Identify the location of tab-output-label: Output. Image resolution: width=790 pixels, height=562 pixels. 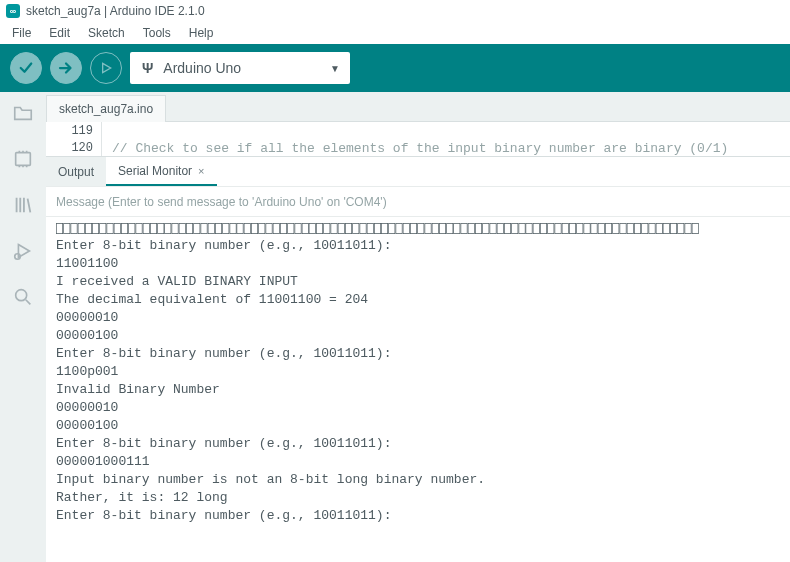
(76, 172).